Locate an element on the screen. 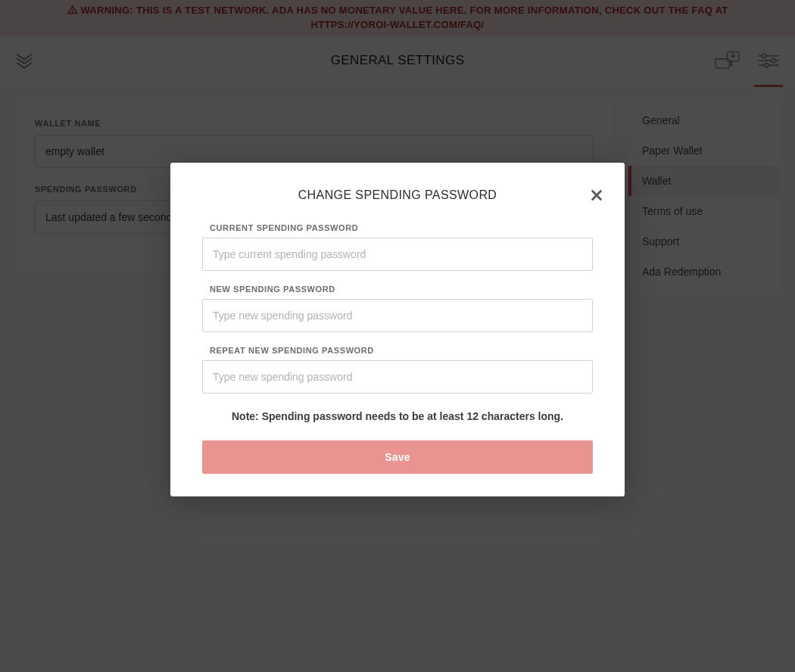 The image size is (795, 672). new-password-label: NEW SPENDING PASSWORD is located at coordinates (401, 289).